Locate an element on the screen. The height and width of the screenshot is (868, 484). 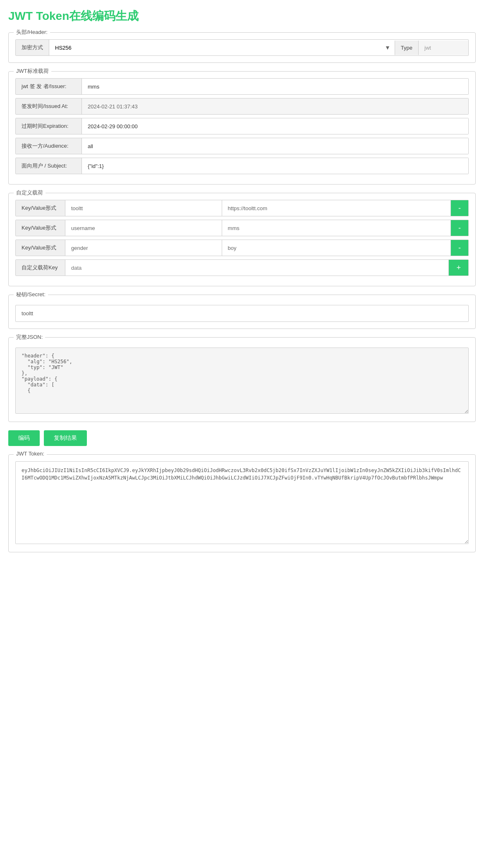
subject-input is located at coordinates (275, 166).